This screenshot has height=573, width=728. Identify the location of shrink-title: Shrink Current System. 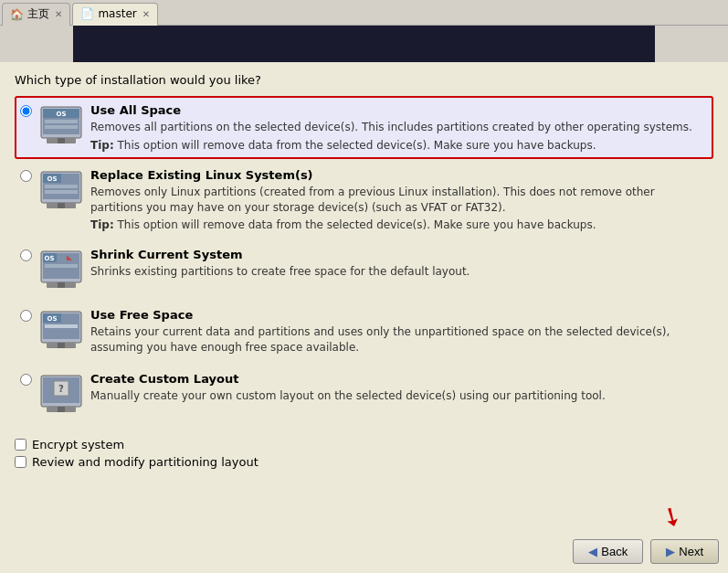
(399, 254).